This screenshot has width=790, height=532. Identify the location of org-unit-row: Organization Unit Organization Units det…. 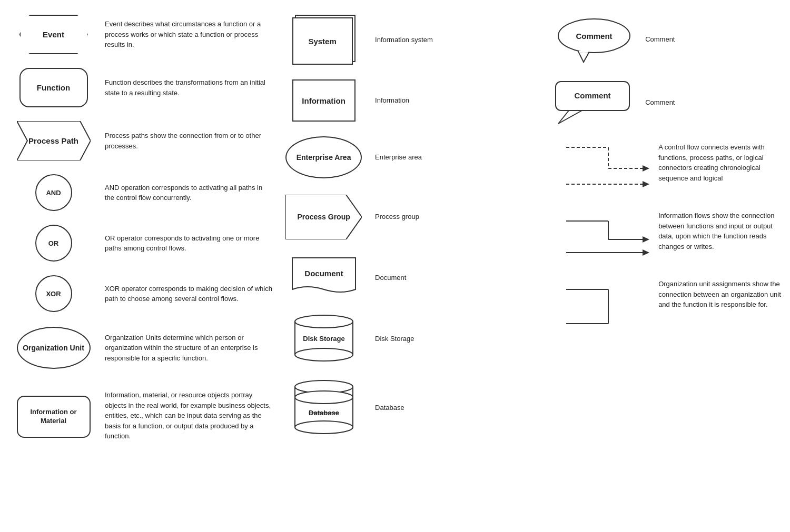
(140, 348).